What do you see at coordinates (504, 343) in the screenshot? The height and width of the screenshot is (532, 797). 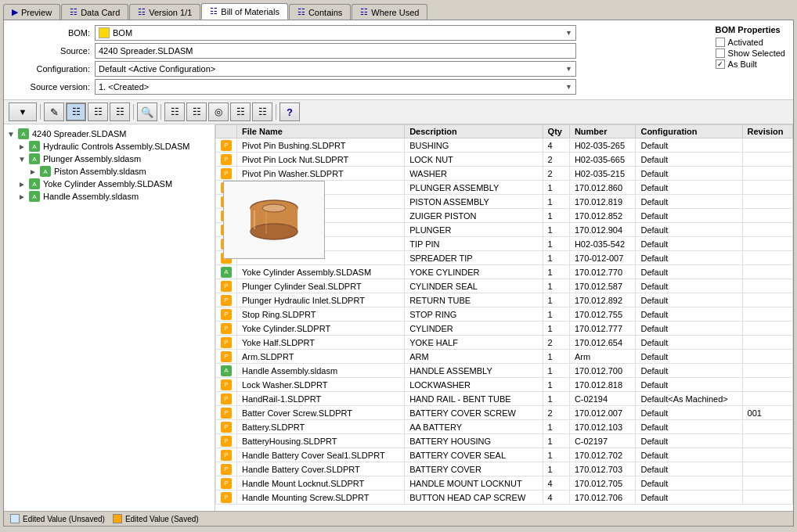 I see `table-row: PYoke Half.SLDPRTYOKE HALF2170.012.654De…` at bounding box center [504, 343].